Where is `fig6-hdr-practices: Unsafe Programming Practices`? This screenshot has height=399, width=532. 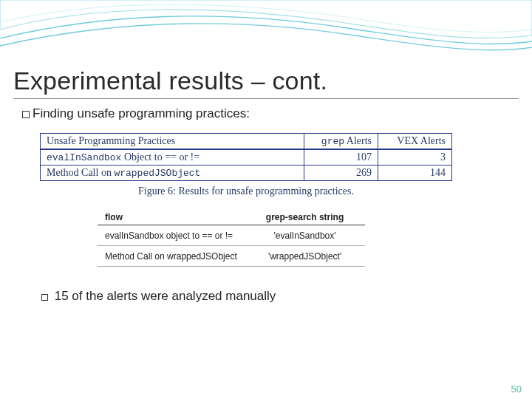
fig6-hdr-practices: Unsafe Programming Practices is located at coordinates (173, 142).